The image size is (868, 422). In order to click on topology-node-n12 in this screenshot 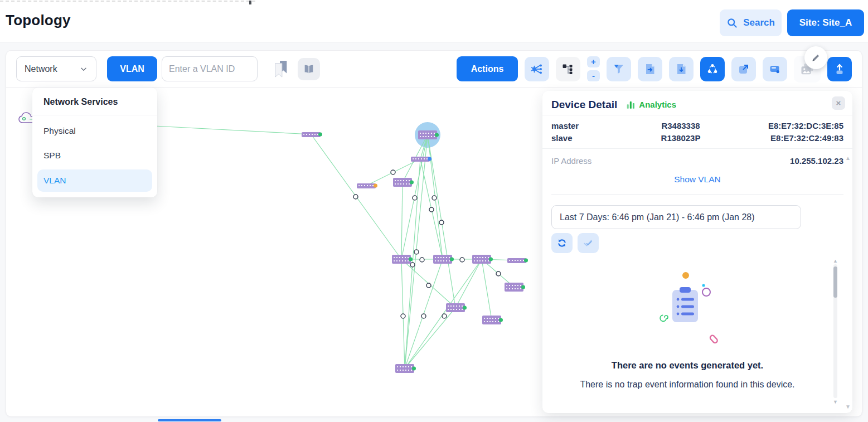, I will do `click(492, 320)`.